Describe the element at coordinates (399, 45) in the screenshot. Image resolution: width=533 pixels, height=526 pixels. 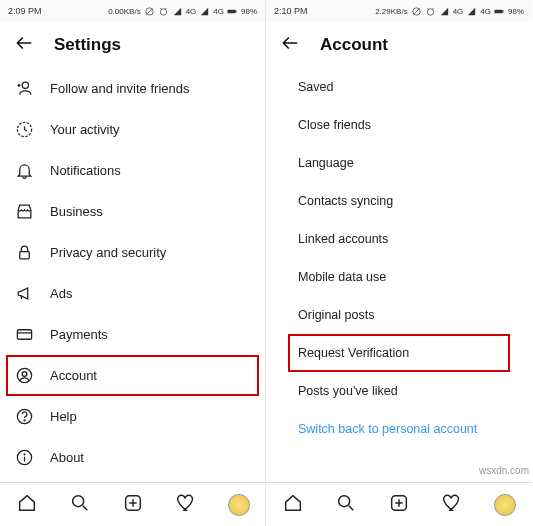
I see `header: Account` at that location.